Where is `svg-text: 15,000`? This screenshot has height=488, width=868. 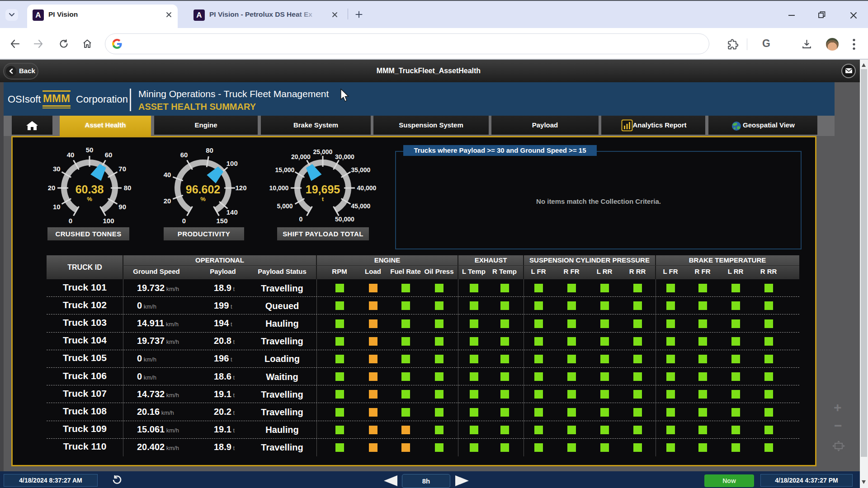
svg-text: 15,000 is located at coordinates (285, 170).